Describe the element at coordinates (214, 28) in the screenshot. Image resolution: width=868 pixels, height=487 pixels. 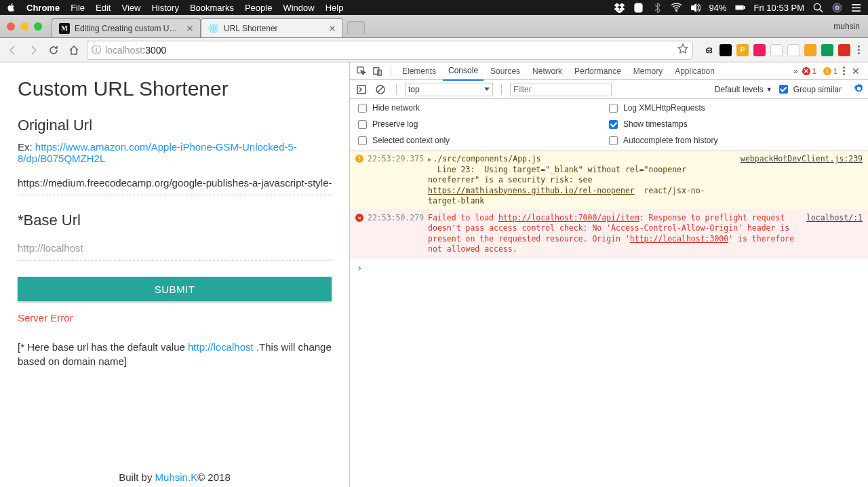
I see `favicon-react-icon` at that location.